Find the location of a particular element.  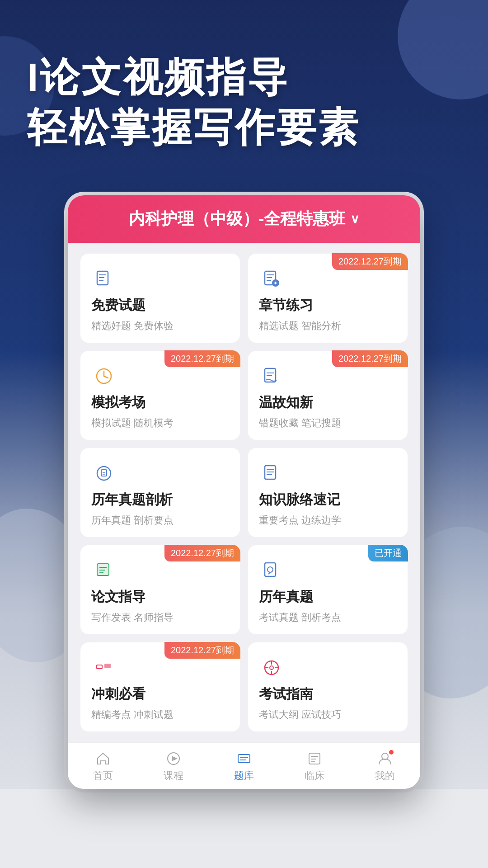

card-desc-history-analysis: 历年真题 剖析要点 is located at coordinates (160, 520).